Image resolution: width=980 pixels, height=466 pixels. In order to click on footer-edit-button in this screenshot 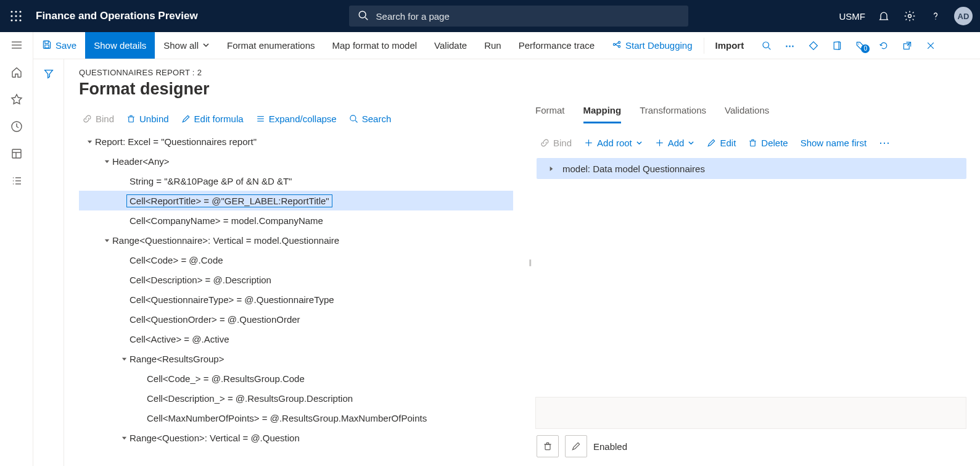, I will do `click(576, 446)`.